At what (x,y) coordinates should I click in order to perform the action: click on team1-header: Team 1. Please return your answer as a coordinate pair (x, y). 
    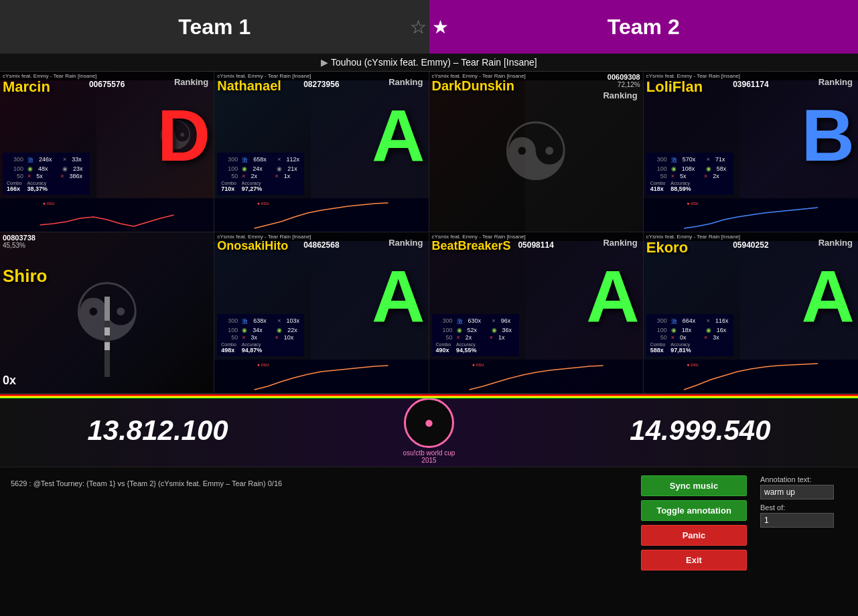
    Looking at the image, I should click on (214, 27).